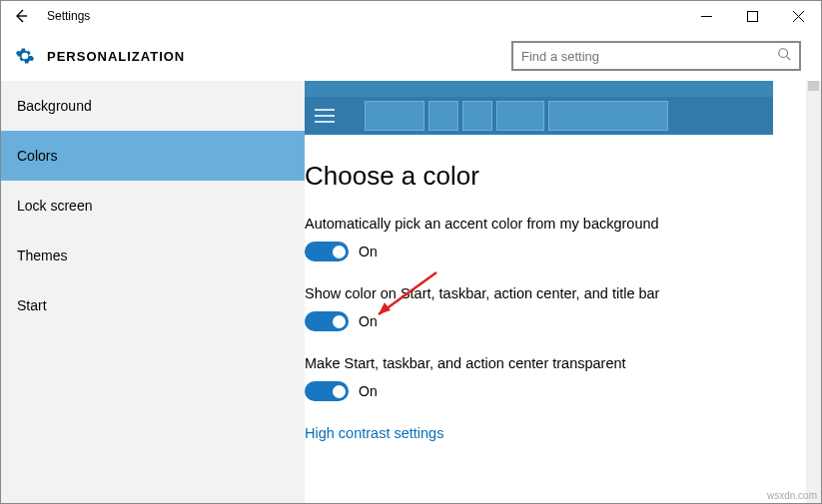 The width and height of the screenshot is (822, 504). I want to click on sidebar-item-background: Background, so click(153, 106).